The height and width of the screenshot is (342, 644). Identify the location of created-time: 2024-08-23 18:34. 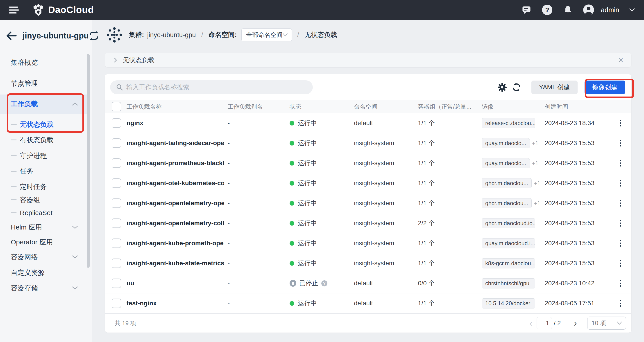
(574, 123).